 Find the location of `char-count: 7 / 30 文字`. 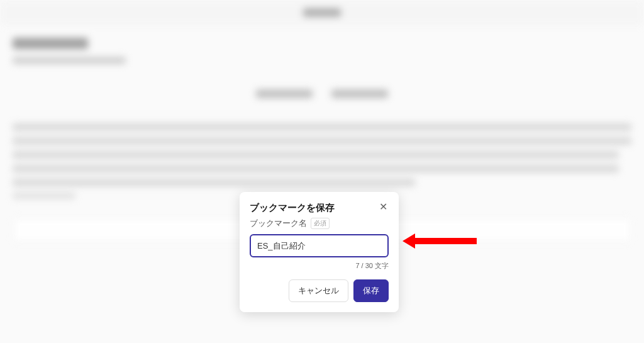

char-count: 7 / 30 文字 is located at coordinates (319, 266).